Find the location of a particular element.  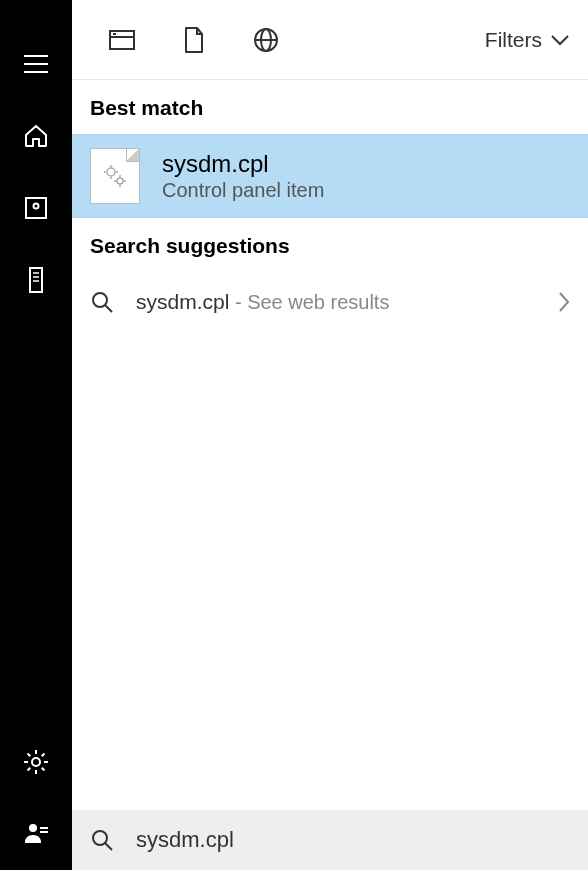

gears-icon is located at coordinates (115, 176).